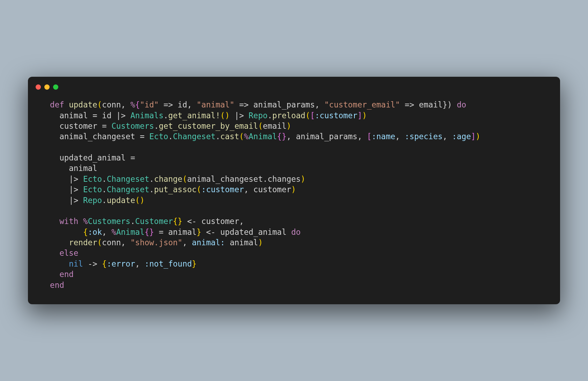 The width and height of the screenshot is (588, 381). What do you see at coordinates (253, 105) in the screenshot?
I see `code-line: def update(conn, %{"id" => id, "animal" …` at bounding box center [253, 105].